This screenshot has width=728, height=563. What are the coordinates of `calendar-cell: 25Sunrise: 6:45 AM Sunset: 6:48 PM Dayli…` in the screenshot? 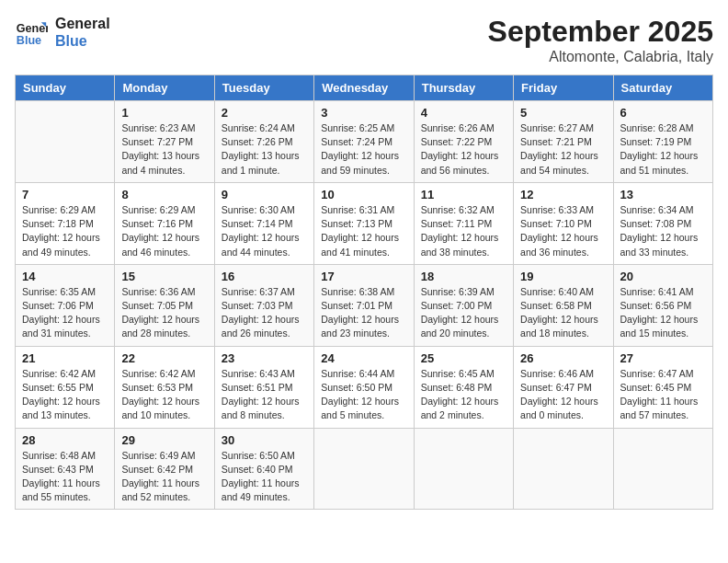 It's located at (463, 386).